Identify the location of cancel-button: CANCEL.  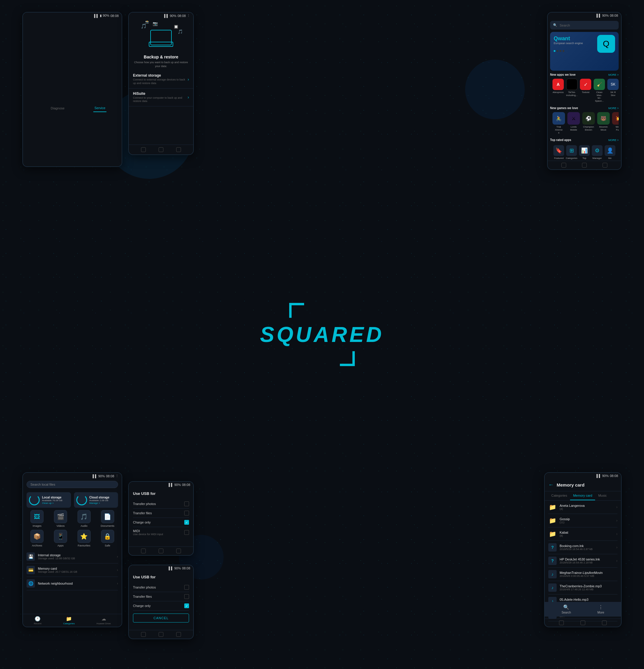
(161, 618).